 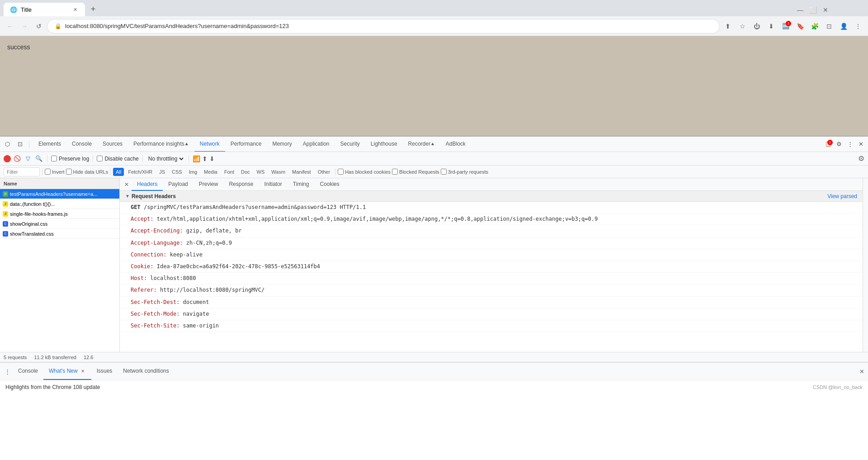 What do you see at coordinates (444, 172) in the screenshot?
I see `third-party-input` at bounding box center [444, 172].